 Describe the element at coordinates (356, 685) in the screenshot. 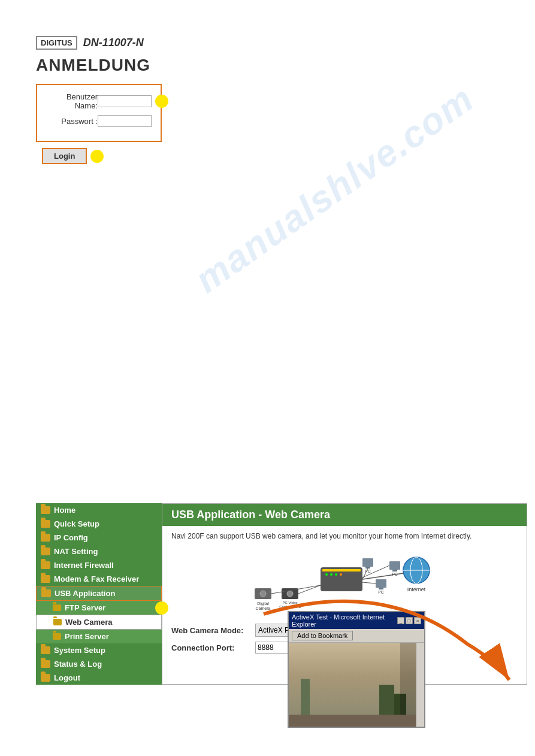

I see `camera-scene` at that location.